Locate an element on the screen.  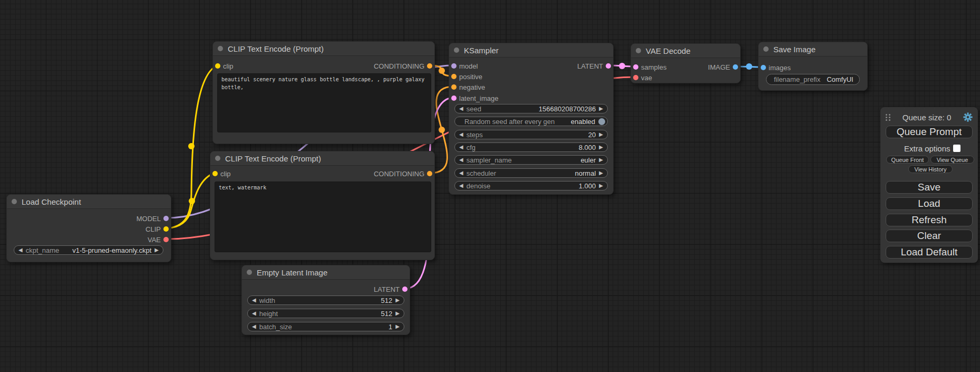
node-load-checkpoint: Load Checkpoint MODEL CLIP VAE ◀ ckpt_na… is located at coordinates (89, 228).